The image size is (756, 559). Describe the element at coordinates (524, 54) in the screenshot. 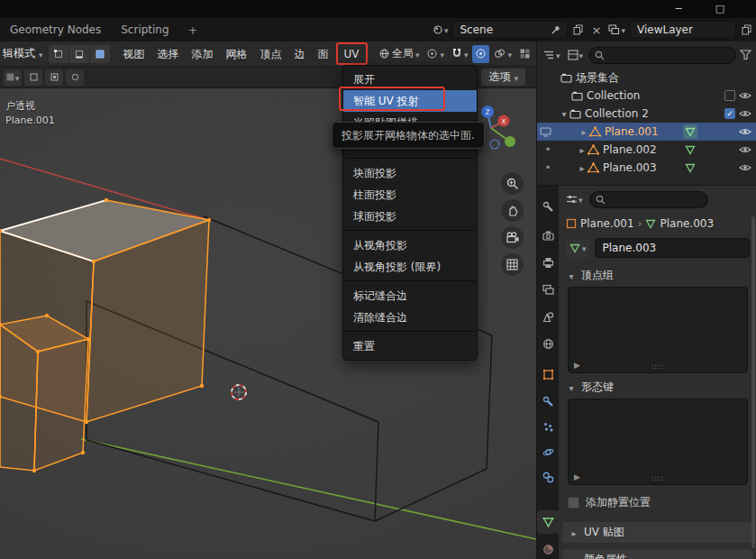

I see `shading-grid-toggle` at that location.